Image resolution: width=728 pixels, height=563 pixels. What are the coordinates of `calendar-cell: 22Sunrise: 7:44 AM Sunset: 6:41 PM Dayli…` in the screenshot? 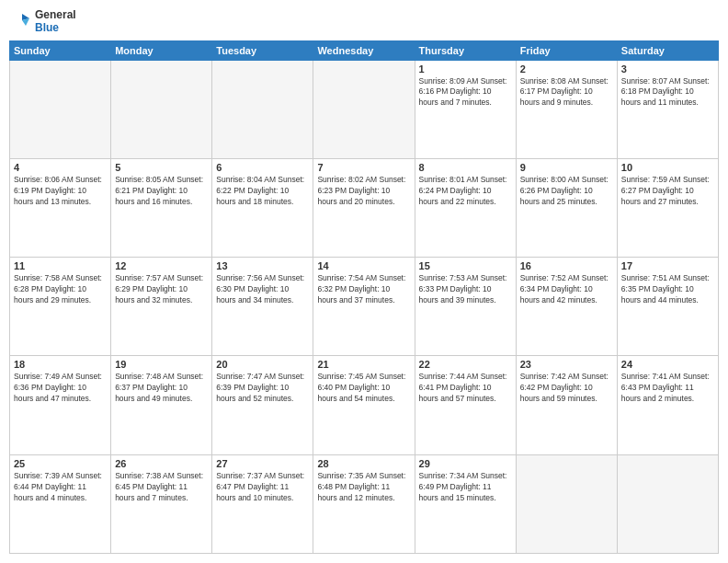 It's located at (465, 405).